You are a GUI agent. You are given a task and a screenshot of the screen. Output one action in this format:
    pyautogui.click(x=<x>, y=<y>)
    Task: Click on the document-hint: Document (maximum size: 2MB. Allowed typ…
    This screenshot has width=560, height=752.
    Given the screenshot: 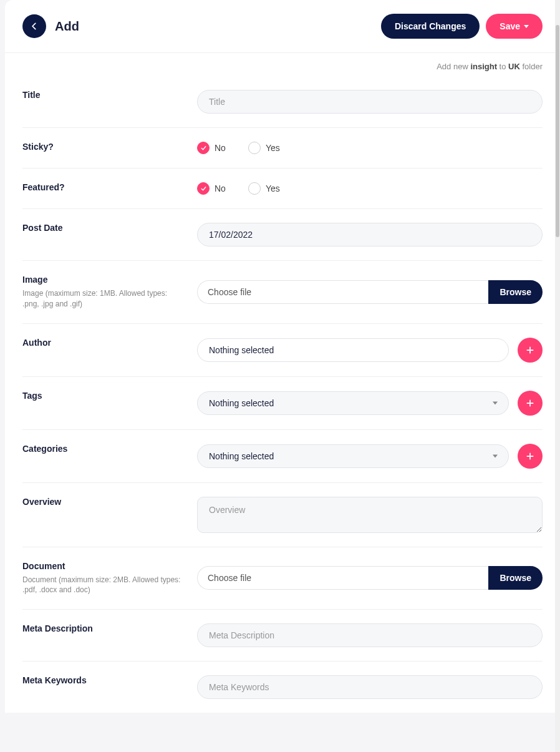 What is the action you would take?
    pyautogui.click(x=104, y=585)
    